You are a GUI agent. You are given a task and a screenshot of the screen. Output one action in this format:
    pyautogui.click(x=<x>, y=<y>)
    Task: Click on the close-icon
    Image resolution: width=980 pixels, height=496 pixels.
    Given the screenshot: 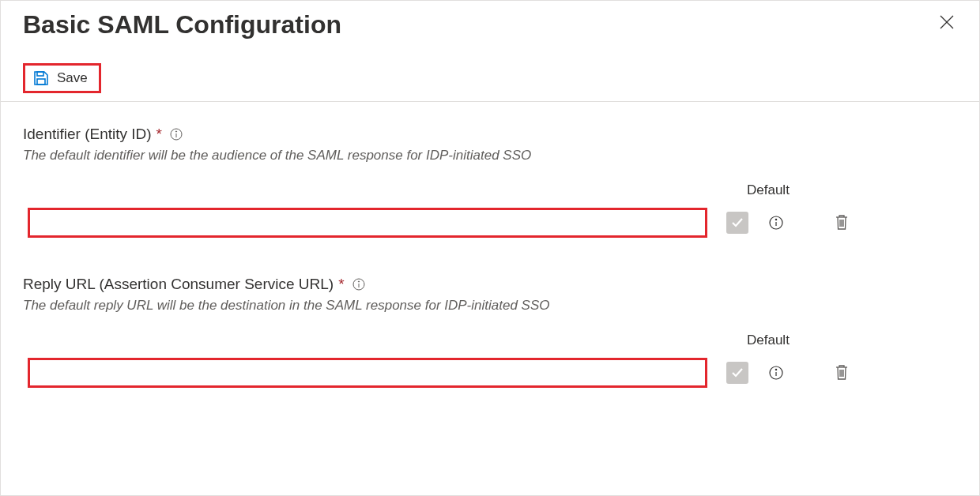 What is the action you would take?
    pyautogui.click(x=947, y=22)
    